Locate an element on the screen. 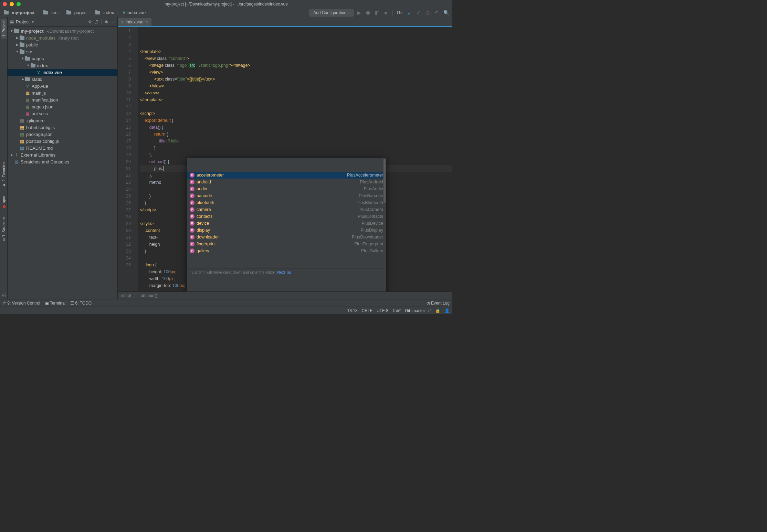 The image size is (767, 532). tree-item: VApp.vue is located at coordinates (63, 86).